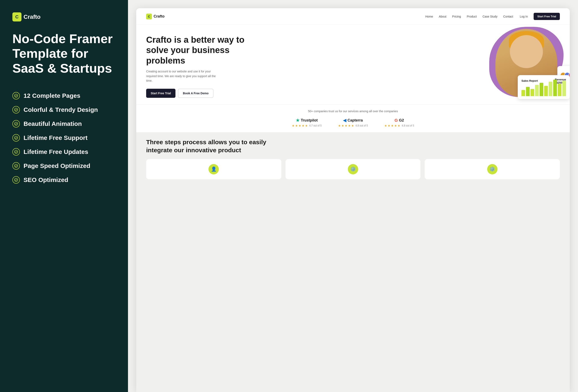 The height and width of the screenshot is (392, 578). What do you see at coordinates (469, 16) in the screenshot?
I see `nav-links: HomeAboutPricingProductCase StudyContact` at bounding box center [469, 16].